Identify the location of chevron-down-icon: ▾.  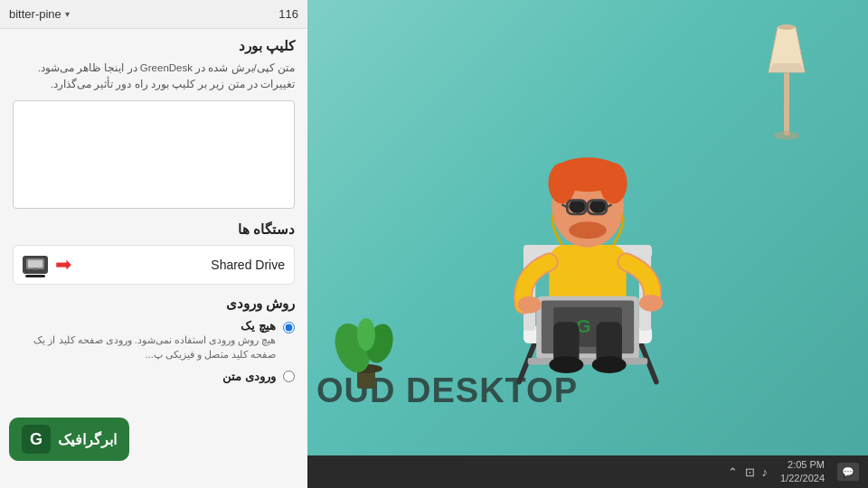
(67, 14).